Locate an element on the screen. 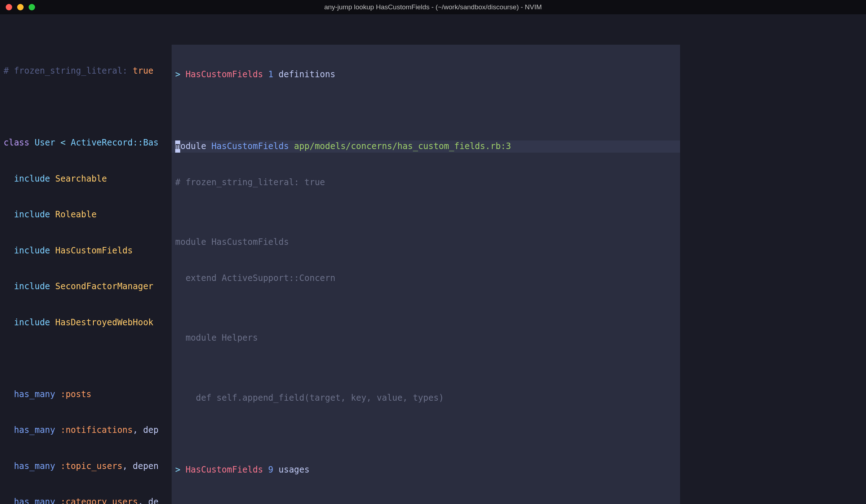  zoom-icon is located at coordinates (32, 7).